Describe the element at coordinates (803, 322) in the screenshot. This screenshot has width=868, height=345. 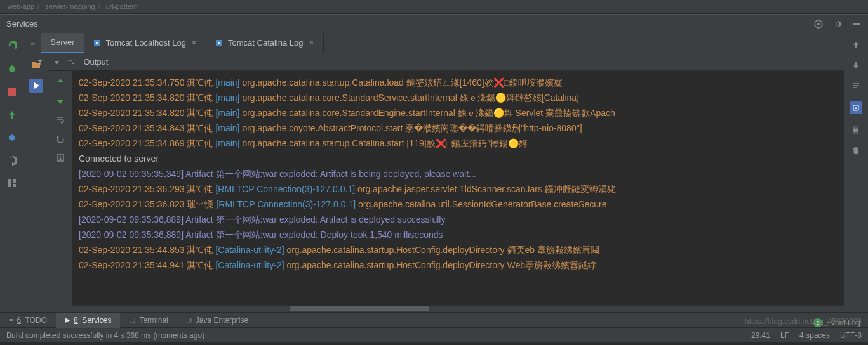
I see `watermark: https://blog.csdn.net/qq_45930996` at that location.